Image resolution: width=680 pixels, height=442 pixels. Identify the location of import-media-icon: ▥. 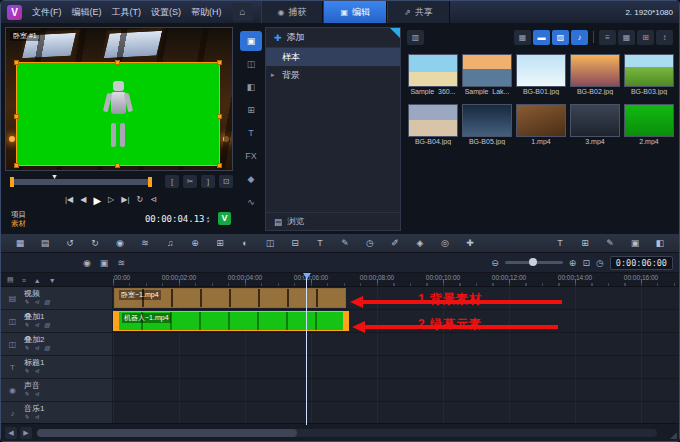
(416, 38).